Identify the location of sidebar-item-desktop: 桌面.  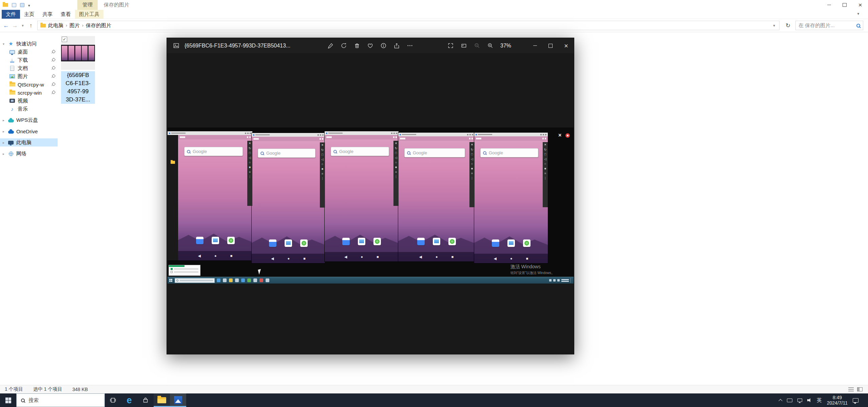
(29, 52).